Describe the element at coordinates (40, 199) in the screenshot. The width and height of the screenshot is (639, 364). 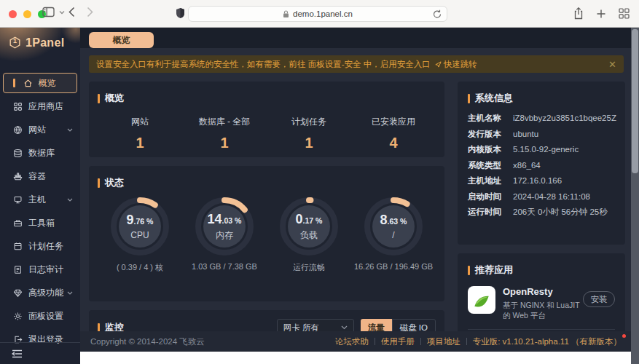
I see `sidebar-item-host: 主机` at that location.